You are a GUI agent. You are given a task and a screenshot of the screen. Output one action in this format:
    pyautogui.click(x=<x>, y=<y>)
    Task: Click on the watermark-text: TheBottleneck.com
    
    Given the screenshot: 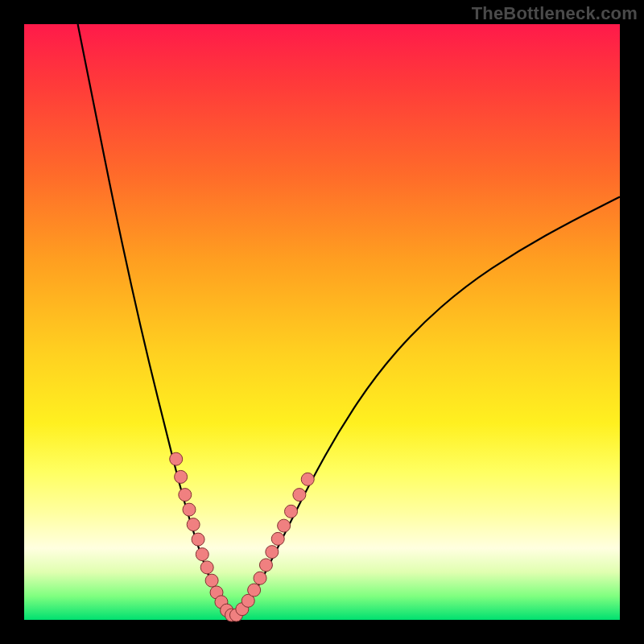 What is the action you would take?
    pyautogui.click(x=555, y=14)
    